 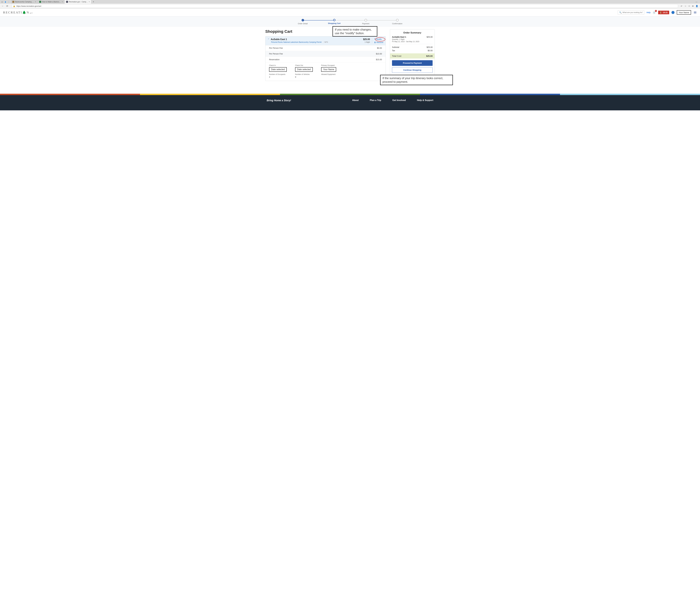 What do you see at coordinates (274, 60) in the screenshot?
I see `line-label: Reservation` at bounding box center [274, 60].